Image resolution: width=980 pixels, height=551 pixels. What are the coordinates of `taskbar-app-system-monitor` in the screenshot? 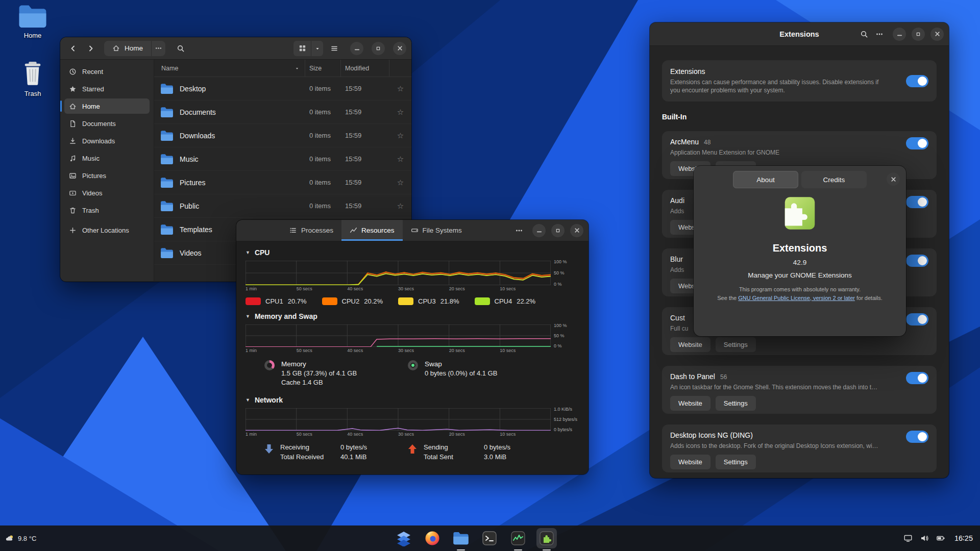 It's located at (518, 538).